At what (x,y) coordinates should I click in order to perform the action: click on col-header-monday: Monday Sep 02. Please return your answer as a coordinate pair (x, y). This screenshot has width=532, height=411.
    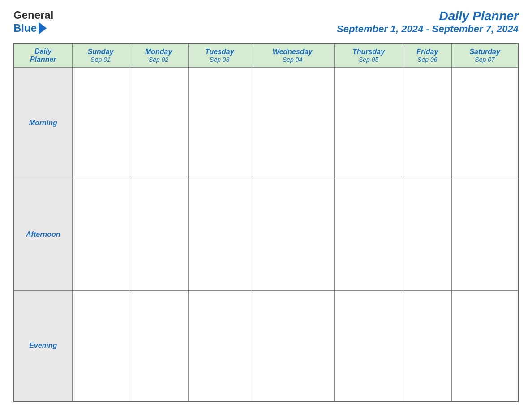
    Looking at the image, I should click on (159, 56).